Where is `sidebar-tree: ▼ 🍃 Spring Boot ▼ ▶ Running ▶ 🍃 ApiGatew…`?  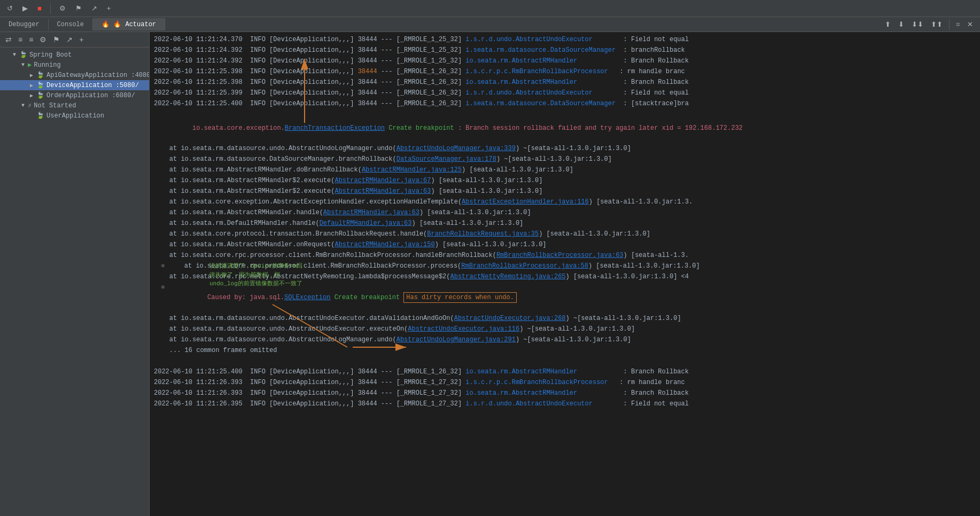
sidebar-tree: ▼ 🍃 Spring Boot ▼ ▶ Running ▶ 🍃 ApiGatew… is located at coordinates (75, 282).